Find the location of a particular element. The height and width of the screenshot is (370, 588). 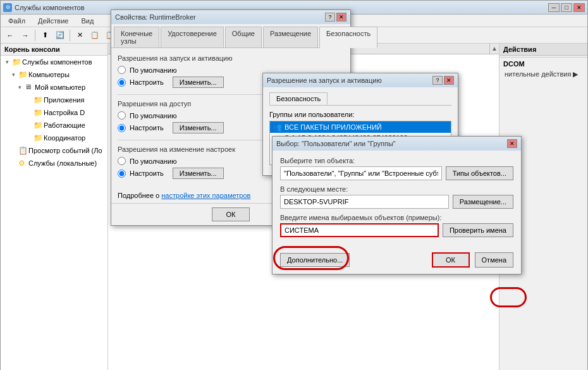

tree-item-local-services: ⚙ Службы (локальные) is located at coordinates (54, 163).